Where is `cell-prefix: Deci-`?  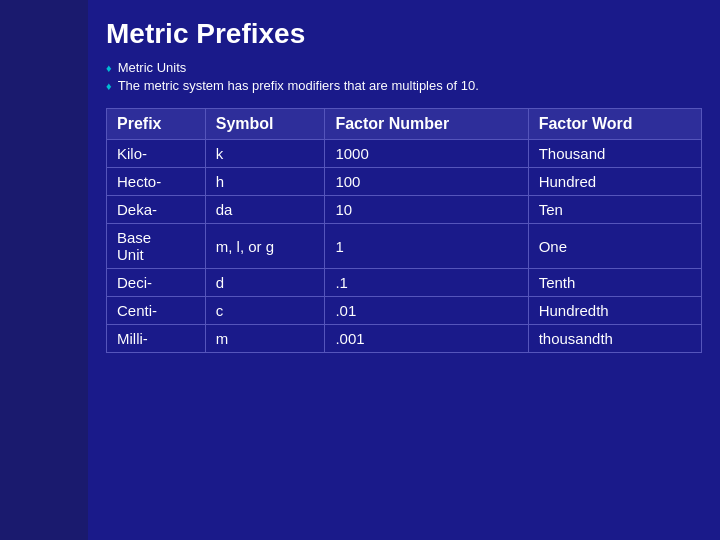 cell-prefix: Deci- is located at coordinates (156, 283).